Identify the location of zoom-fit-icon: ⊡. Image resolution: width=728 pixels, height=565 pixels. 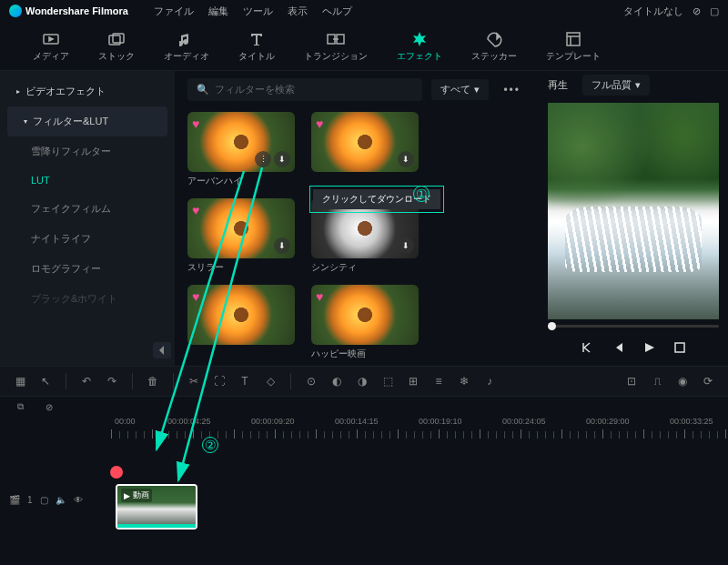
(632, 381).